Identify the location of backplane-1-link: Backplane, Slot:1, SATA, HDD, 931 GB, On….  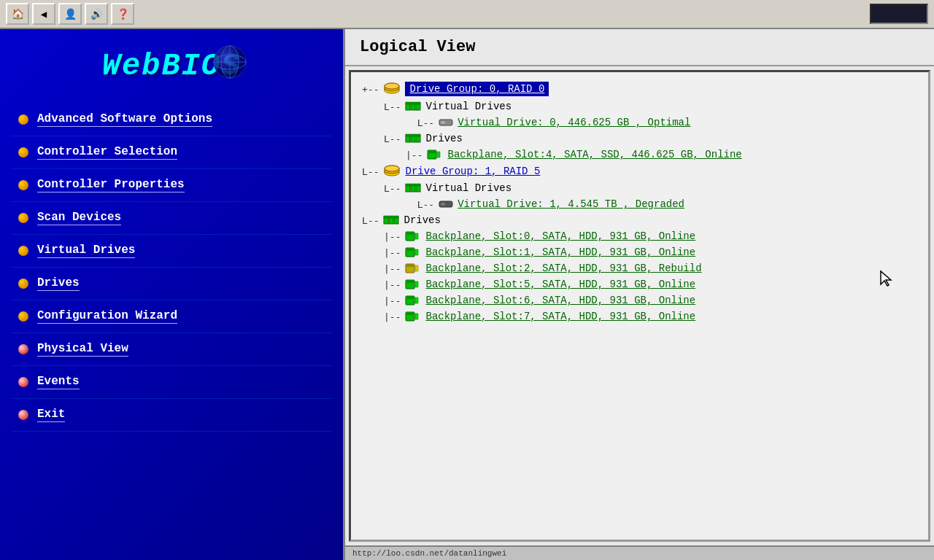
(560, 252).